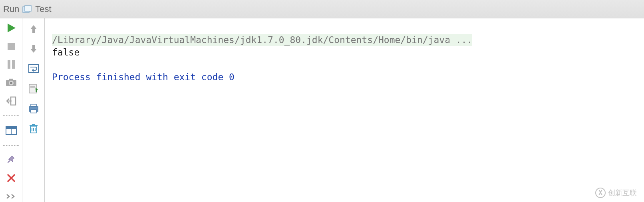  What do you see at coordinates (11, 110) in the screenshot?
I see `run-toolbar-primary` at bounding box center [11, 110].